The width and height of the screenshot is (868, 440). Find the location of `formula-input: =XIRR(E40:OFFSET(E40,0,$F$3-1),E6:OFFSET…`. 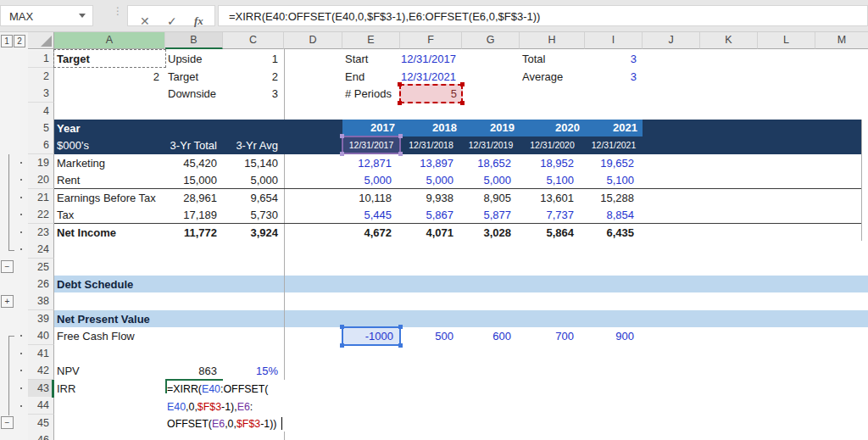

formula-input: =XIRR(E40:OFFSET(E40,0,$F$3-1),E6:OFFSET… is located at coordinates (542, 15).